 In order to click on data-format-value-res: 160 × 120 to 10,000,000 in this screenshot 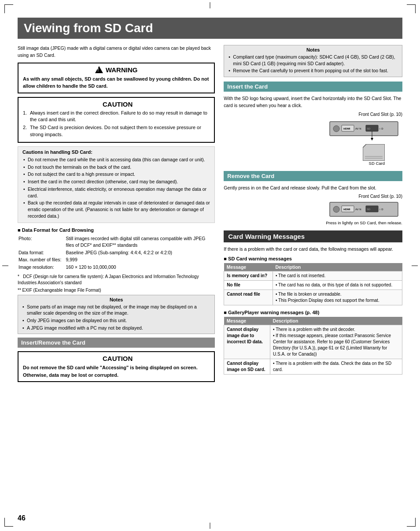, I will do `click(140, 267)`.